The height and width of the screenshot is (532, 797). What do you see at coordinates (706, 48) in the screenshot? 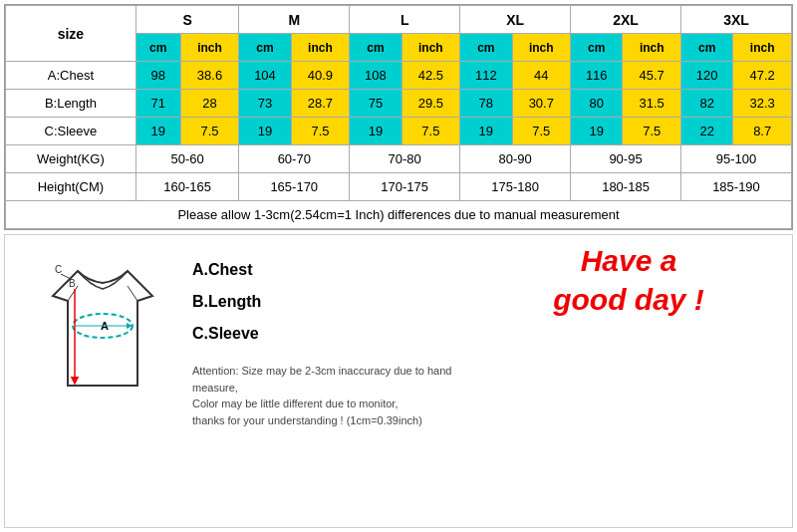
I see `subh-cm-6: cm` at bounding box center [706, 48].